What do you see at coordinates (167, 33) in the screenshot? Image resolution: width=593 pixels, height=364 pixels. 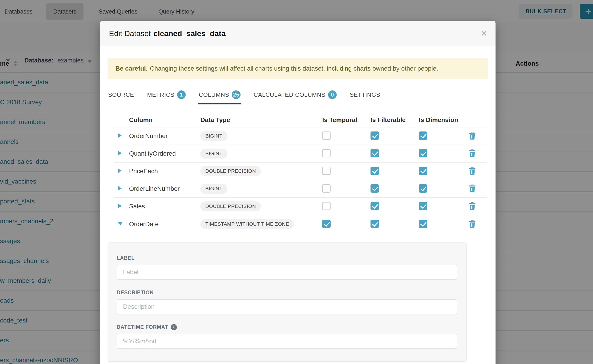 I see `modal-title: Edit Datasetcleaned_sales_data` at bounding box center [167, 33].